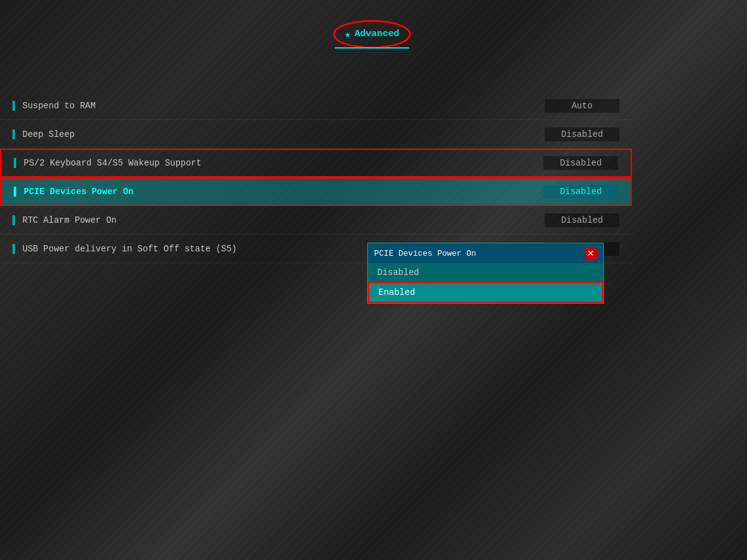 This screenshot has height=560, width=747. I want to click on pcie-indicator, so click(15, 192).